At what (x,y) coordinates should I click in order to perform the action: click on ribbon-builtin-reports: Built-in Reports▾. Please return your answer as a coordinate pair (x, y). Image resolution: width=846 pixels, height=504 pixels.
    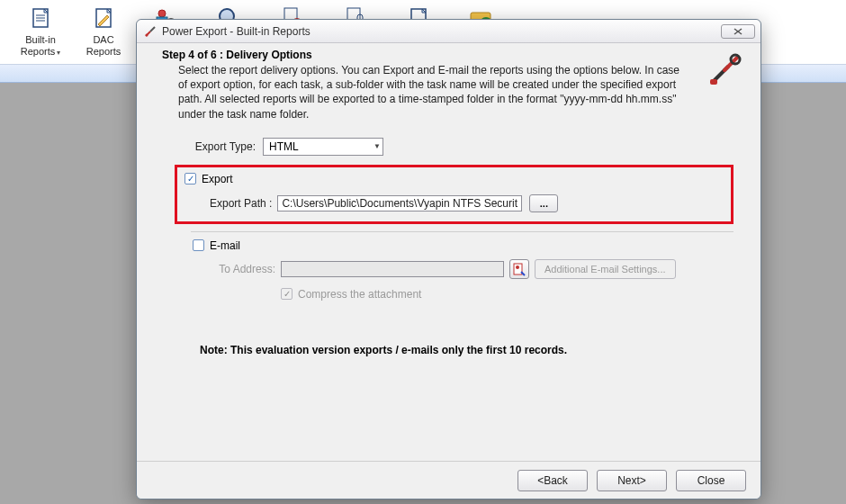
    Looking at the image, I should click on (40, 32).